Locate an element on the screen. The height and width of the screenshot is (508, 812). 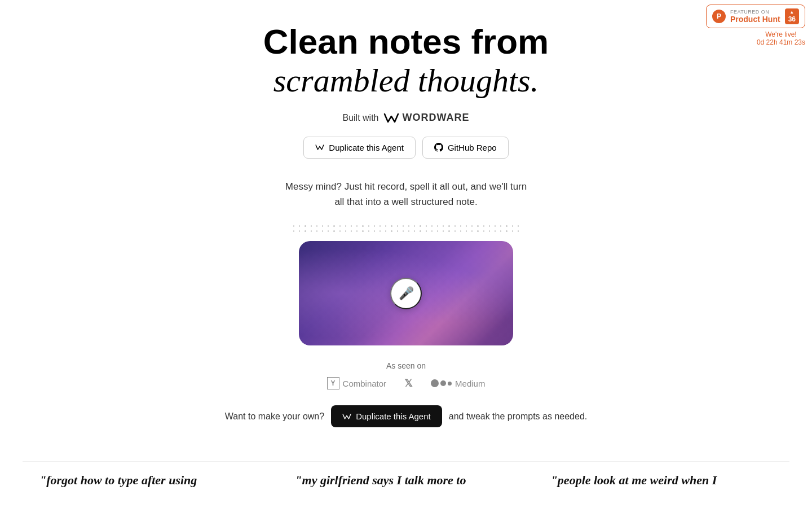
testimonial-3-text: "people look at me weird when I is located at coordinates (634, 480).